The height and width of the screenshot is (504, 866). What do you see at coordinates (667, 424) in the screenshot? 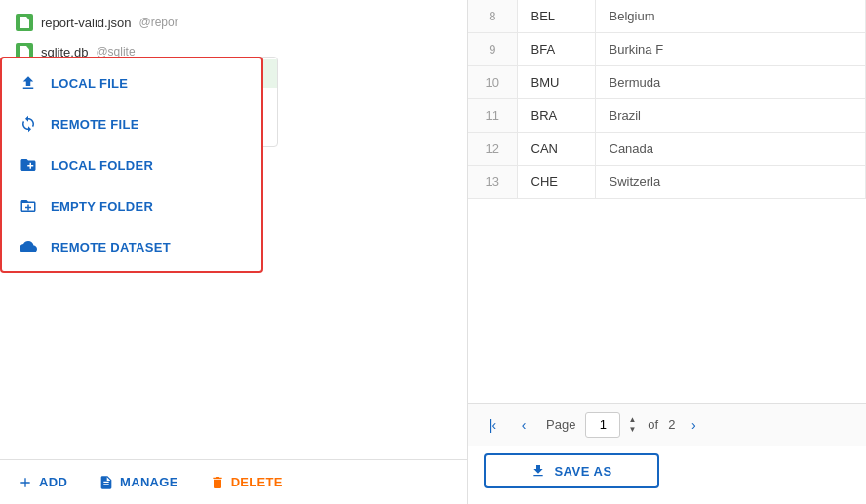
I see `pagination: |‹ ‹ Page ▲ ▼ of 2 ›` at bounding box center [667, 424].